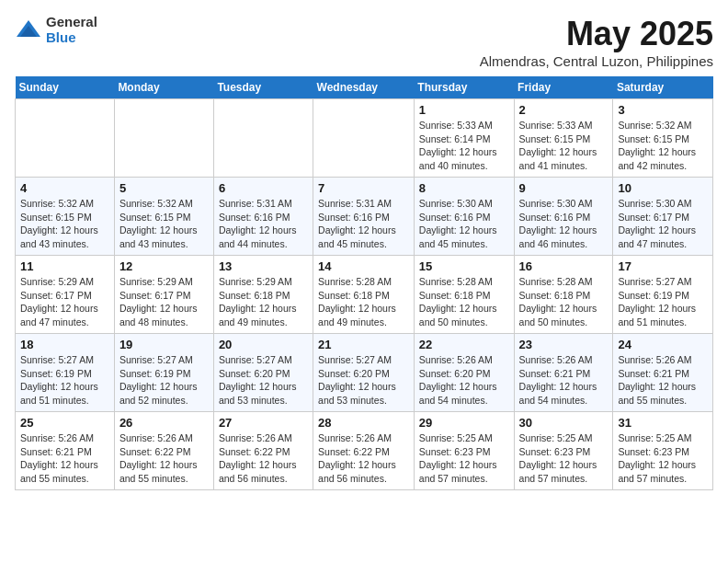 The width and height of the screenshot is (728, 563). I want to click on day-header-tuesday: Tuesday, so click(263, 88).